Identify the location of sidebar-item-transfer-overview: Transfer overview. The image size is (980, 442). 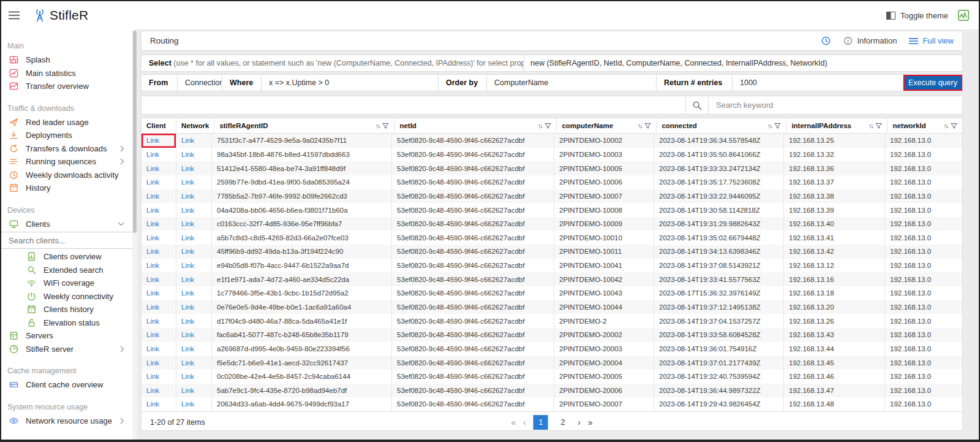
(67, 86).